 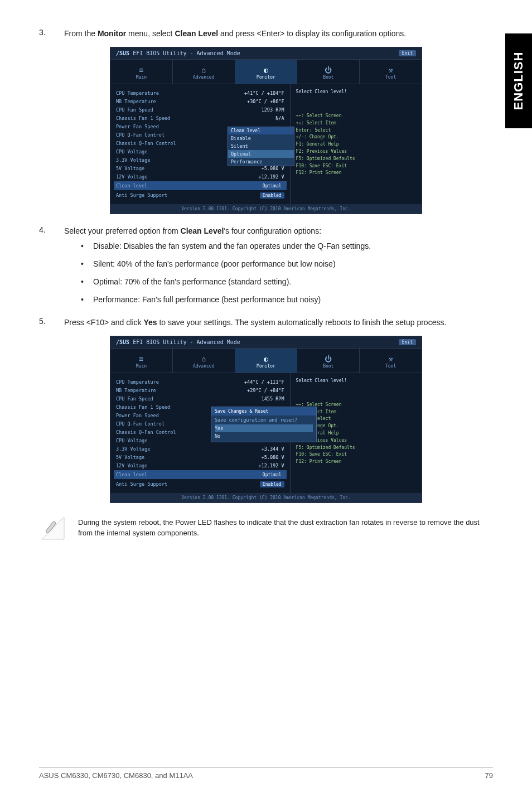 What do you see at coordinates (200, 93) in the screenshot?
I see `bios-row: CPU Temperature+41°C / +104°F` at bounding box center [200, 93].